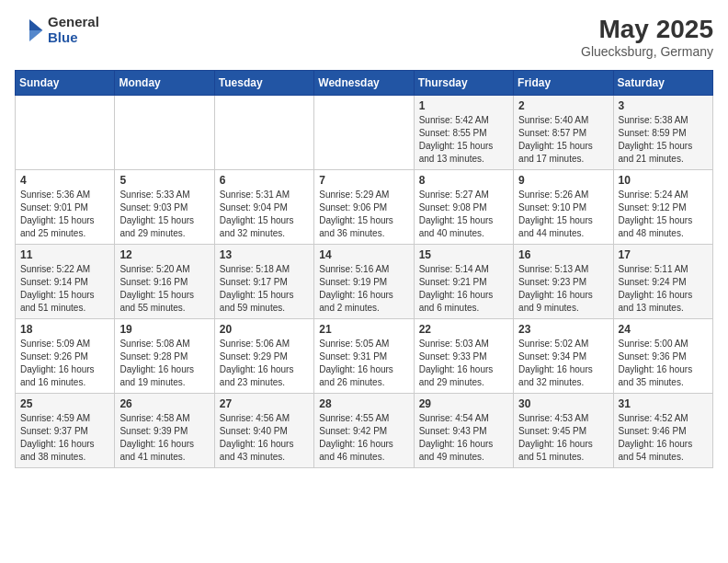 Image resolution: width=728 pixels, height=563 pixels. I want to click on day-info: Sunrise: 5:24 AMSunset: 9:12 PMDaylight:…, so click(664, 214).